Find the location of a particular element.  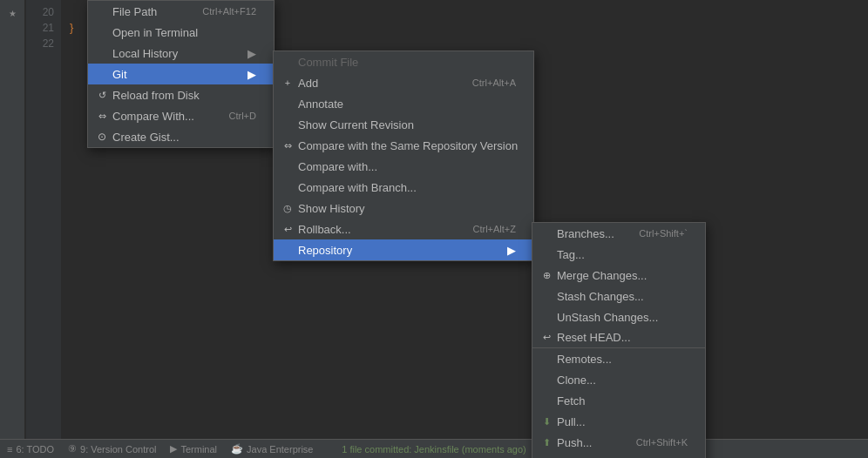

menu-item-remotes: Remotes... is located at coordinates (619, 359).